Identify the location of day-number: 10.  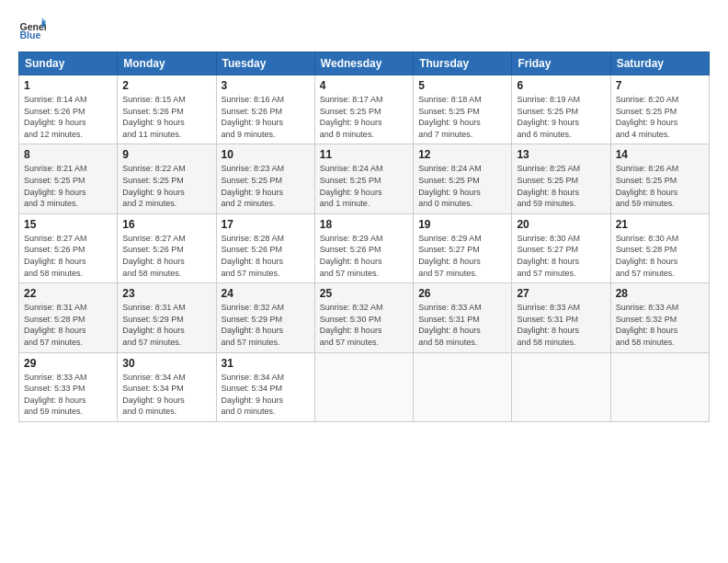
(266, 155).